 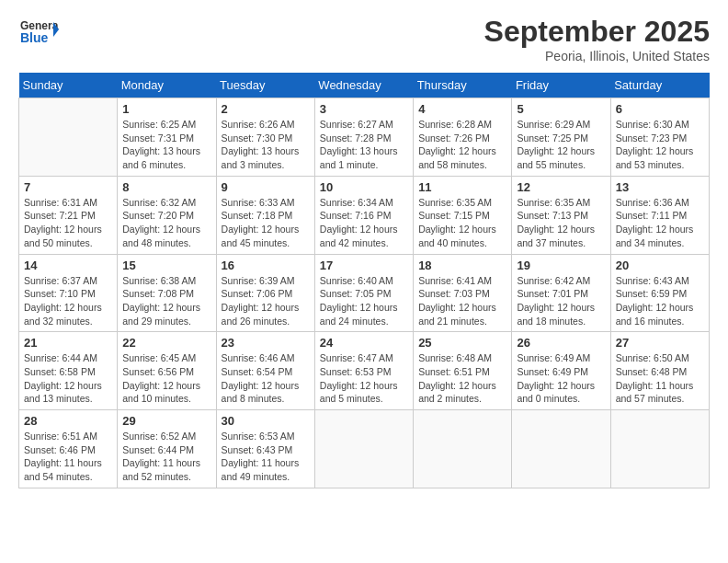 What do you see at coordinates (68, 342) in the screenshot?
I see `day-number: 21` at bounding box center [68, 342].